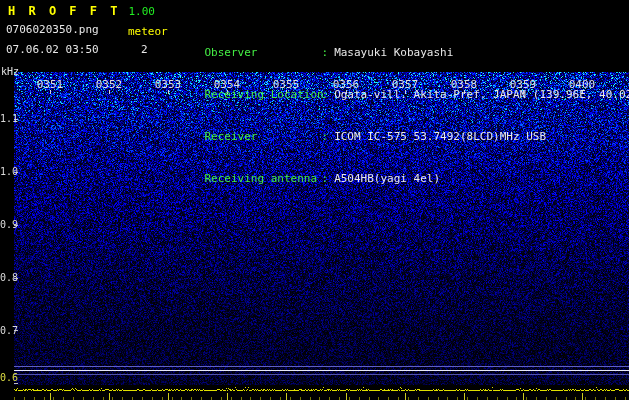 The width and height of the screenshot is (629, 400). I want to click on x-tick-label-0353: 0353, so click(168, 84).